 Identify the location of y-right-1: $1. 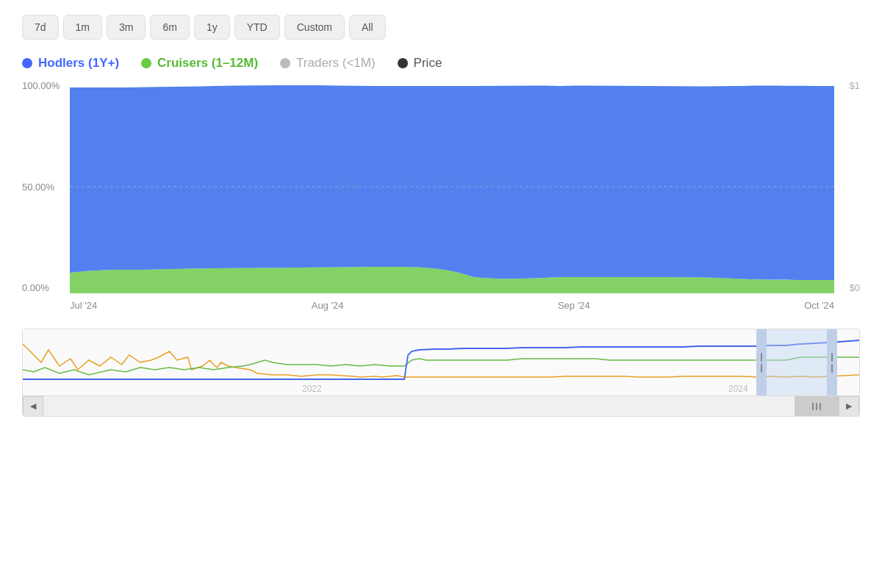
(855, 85).